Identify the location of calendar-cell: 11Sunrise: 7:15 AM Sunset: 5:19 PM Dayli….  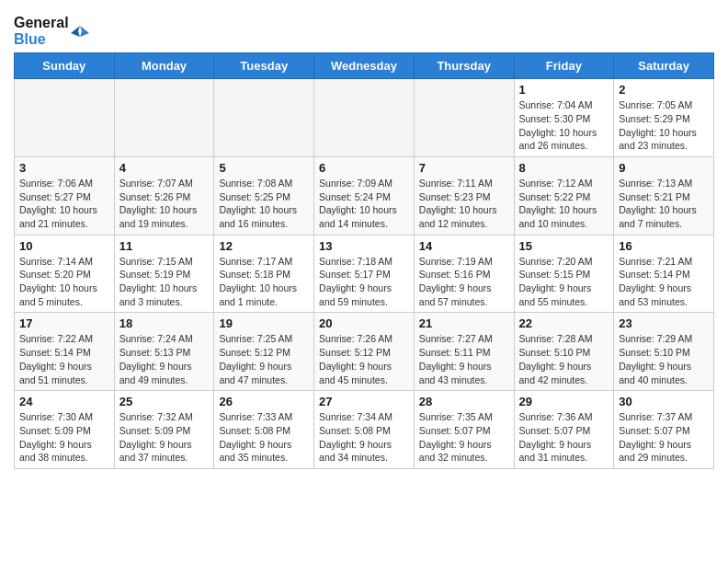
(164, 274).